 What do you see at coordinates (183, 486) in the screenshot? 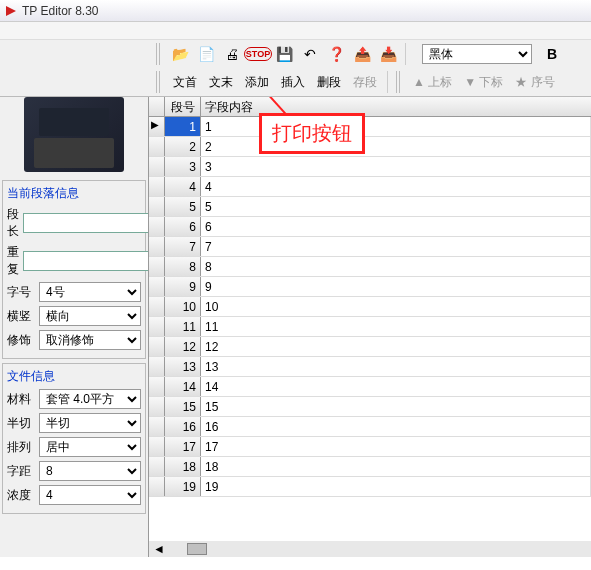
I see `row-number-cell: 19` at bounding box center [183, 486].